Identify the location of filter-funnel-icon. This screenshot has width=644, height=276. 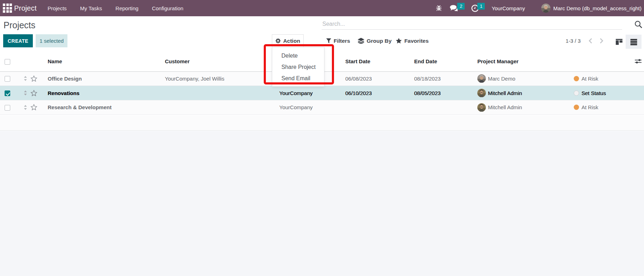
(329, 41).